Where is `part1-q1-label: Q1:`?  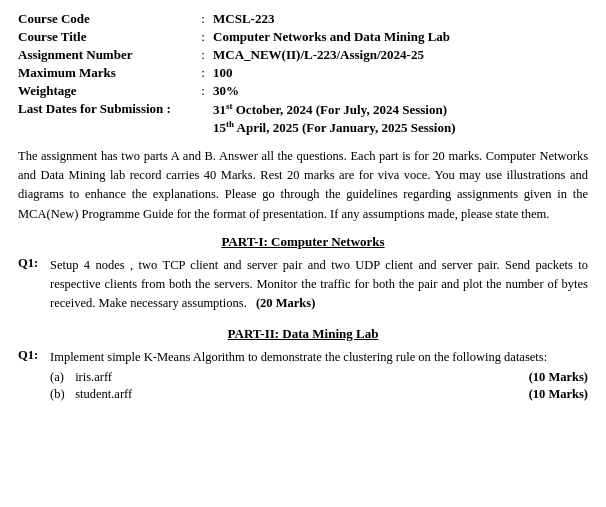 part1-q1-label: Q1: is located at coordinates (34, 264).